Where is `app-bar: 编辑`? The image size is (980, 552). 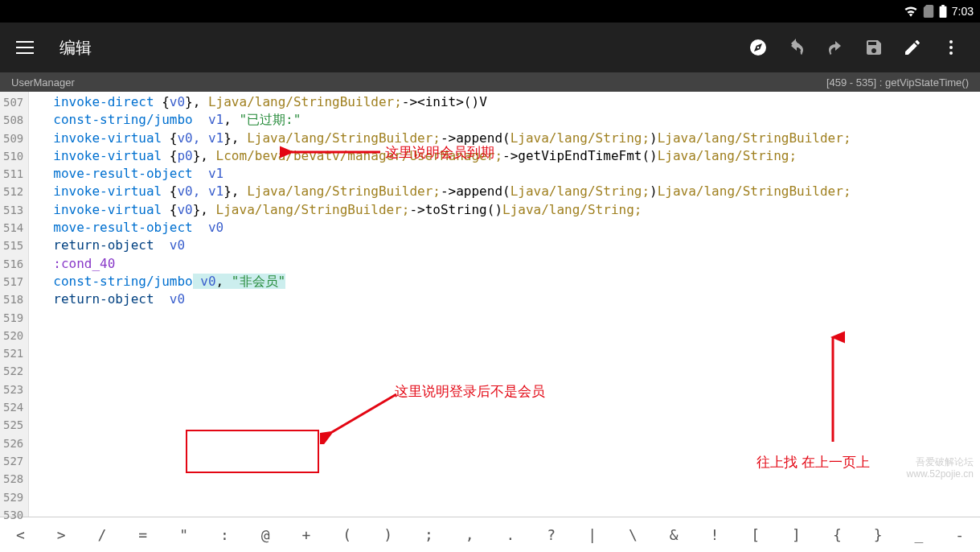
app-bar: 编辑 is located at coordinates (490, 47).